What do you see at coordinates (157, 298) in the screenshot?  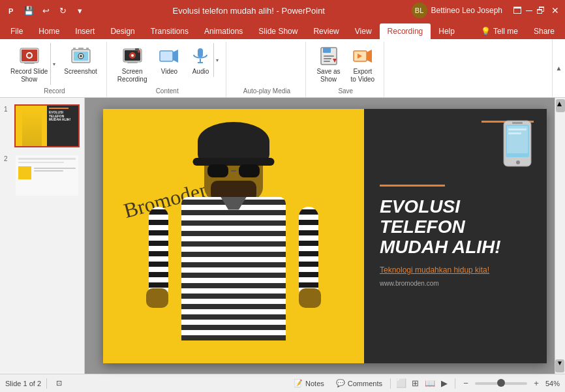 I see `left-hand` at bounding box center [157, 298].